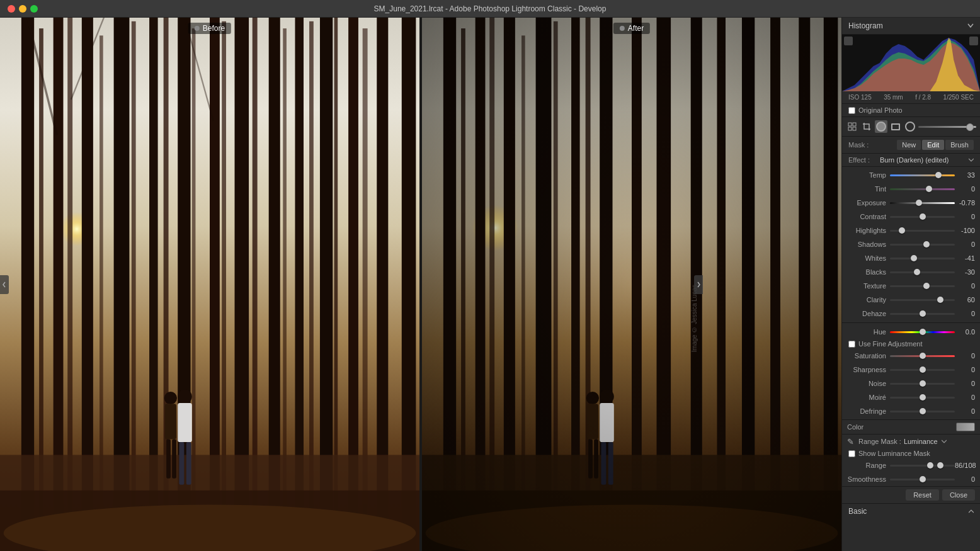 This screenshot has width=980, height=551. Describe the element at coordinates (869, 286) in the screenshot. I see `texture-label: Texture` at that location.